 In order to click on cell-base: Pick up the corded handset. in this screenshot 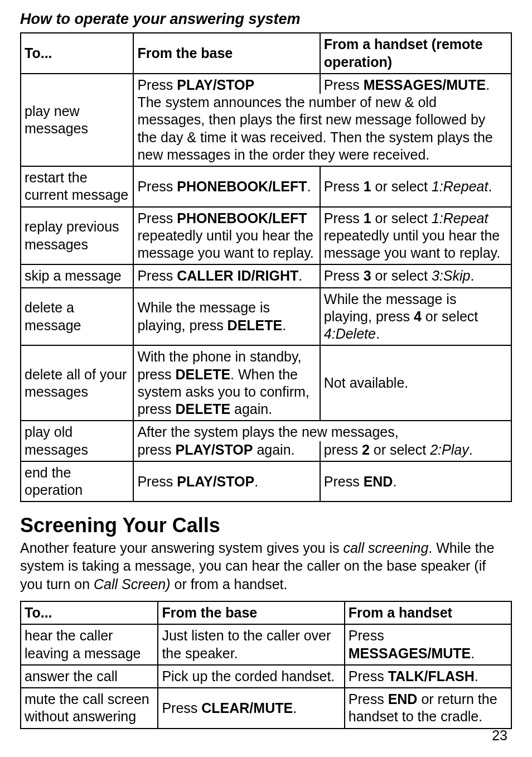, I will do `click(251, 676)`.